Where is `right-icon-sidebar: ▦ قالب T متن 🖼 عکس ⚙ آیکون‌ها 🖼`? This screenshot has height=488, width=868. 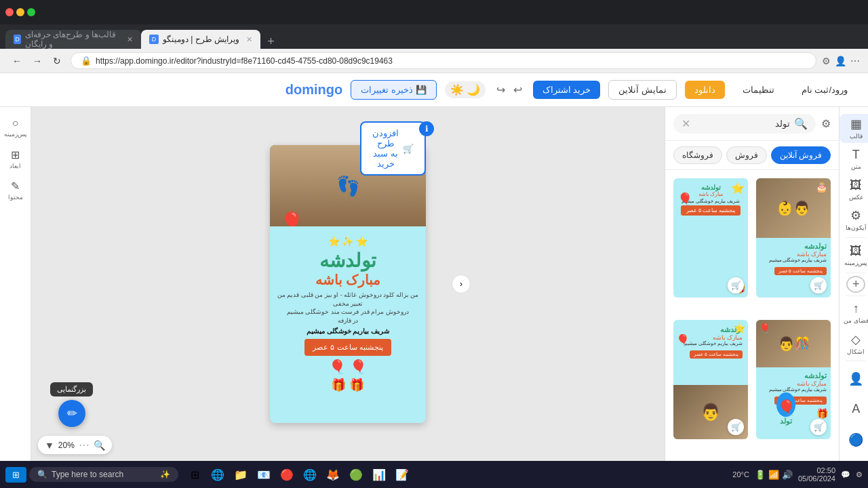
right-icon-sidebar: ▦ قالب T متن 🖼 عکس ⚙ آیکون‌ها 🖼 is located at coordinates (853, 284).